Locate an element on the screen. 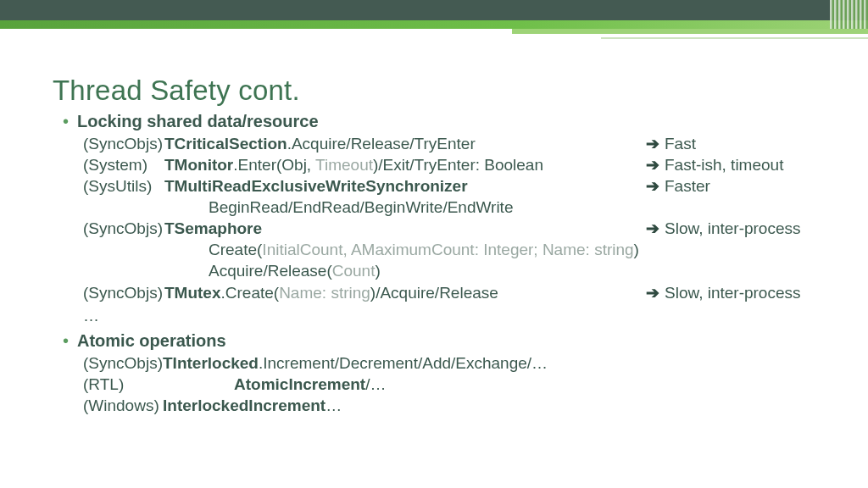 Image resolution: width=868 pixels, height=488 pixels. bullet-atomic: Atomic operations is located at coordinates (434, 341).